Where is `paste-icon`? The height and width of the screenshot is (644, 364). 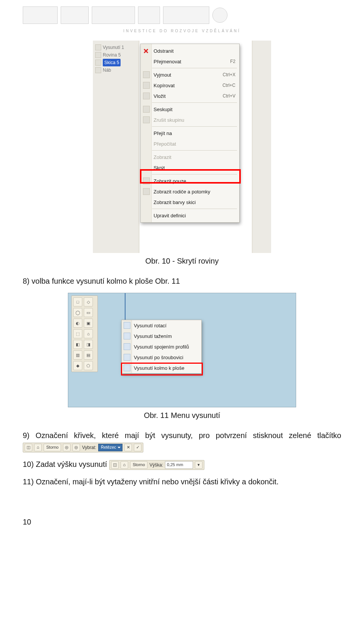
paste-icon is located at coordinates (146, 96).